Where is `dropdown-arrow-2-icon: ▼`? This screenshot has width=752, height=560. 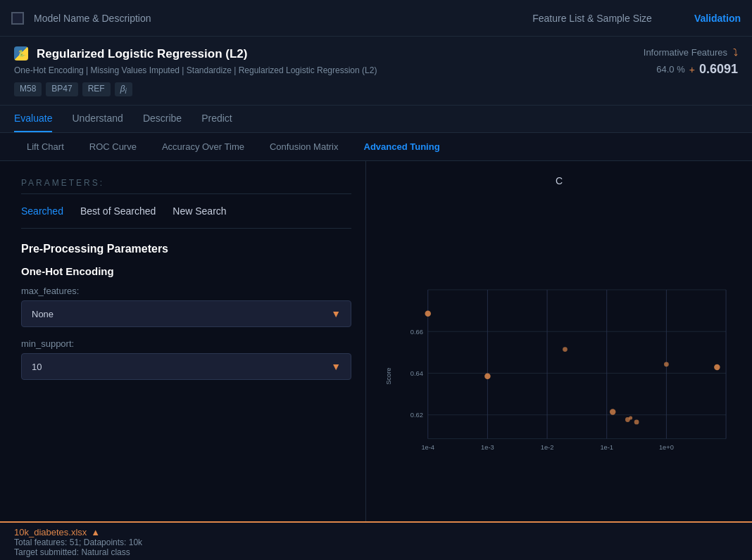 dropdown-arrow-2-icon: ▼ is located at coordinates (336, 367).